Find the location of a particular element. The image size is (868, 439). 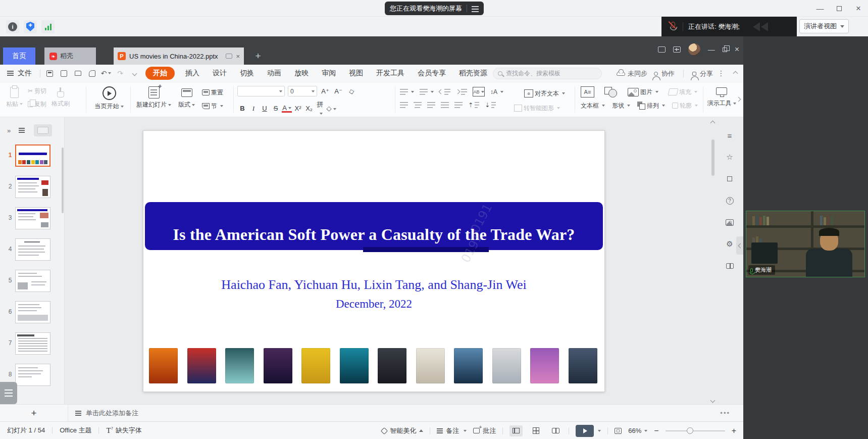

italic-button: I is located at coordinates (253, 109).